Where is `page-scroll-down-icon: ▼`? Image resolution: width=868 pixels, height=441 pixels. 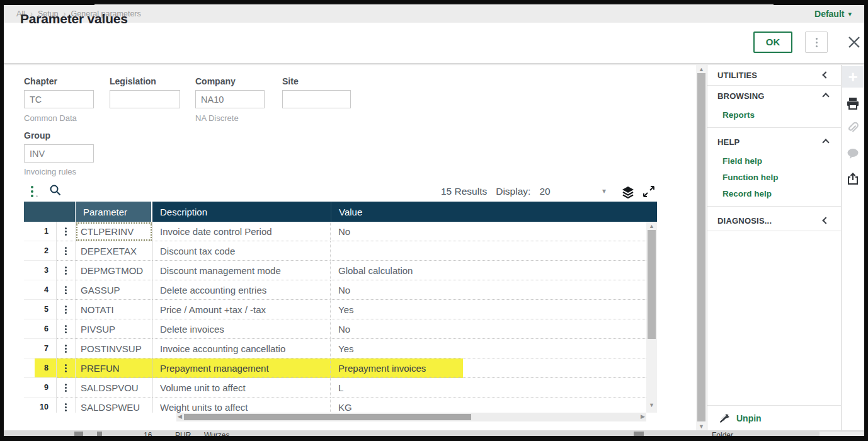
page-scroll-down-icon: ▼ is located at coordinates (702, 427).